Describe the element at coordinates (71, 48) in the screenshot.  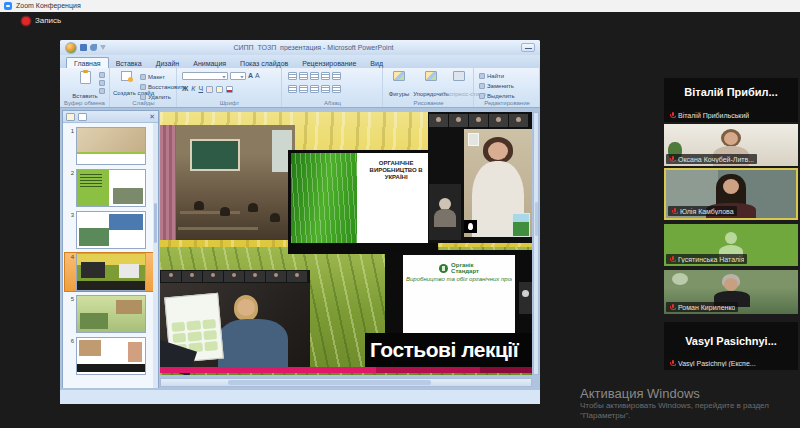
I see `office-button` at that location.